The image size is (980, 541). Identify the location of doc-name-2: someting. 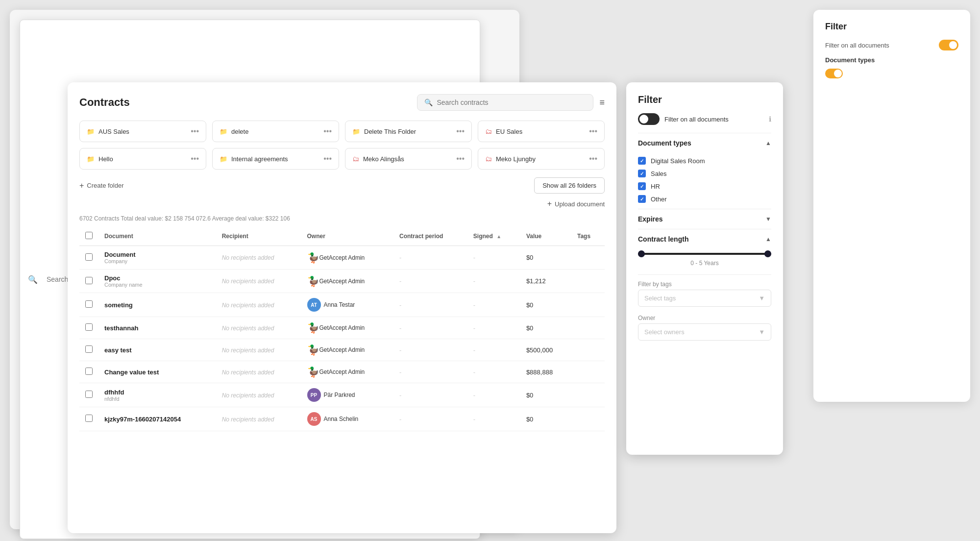
(157, 305).